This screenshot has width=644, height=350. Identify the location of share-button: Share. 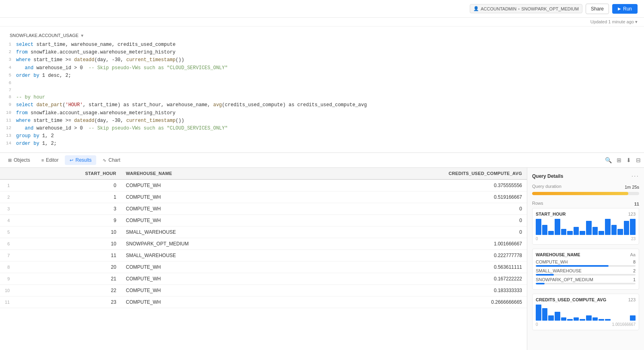
(597, 9).